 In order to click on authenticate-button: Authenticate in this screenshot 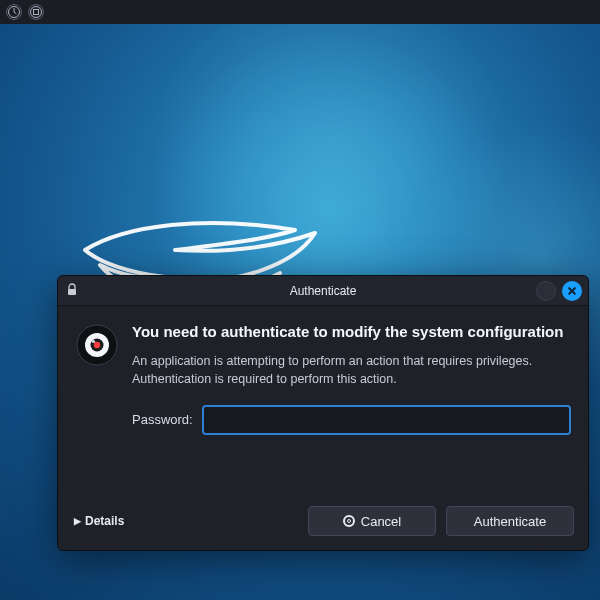, I will do `click(510, 521)`.